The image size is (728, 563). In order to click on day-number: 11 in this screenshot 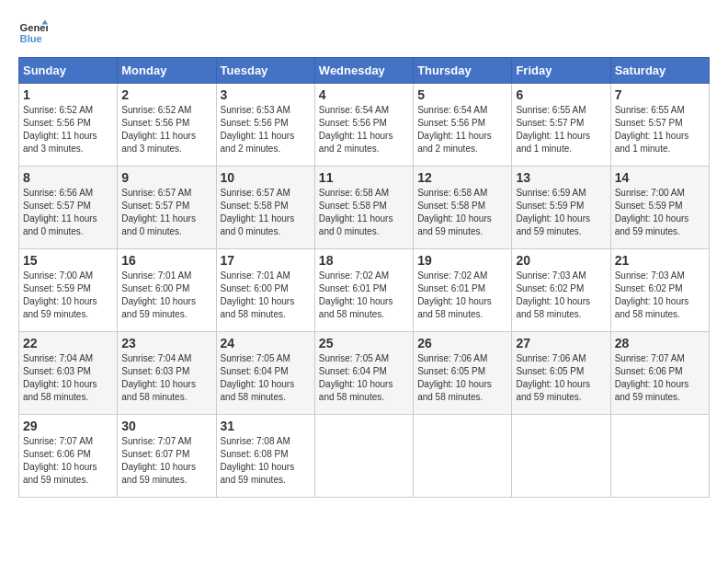, I will do `click(364, 178)`.